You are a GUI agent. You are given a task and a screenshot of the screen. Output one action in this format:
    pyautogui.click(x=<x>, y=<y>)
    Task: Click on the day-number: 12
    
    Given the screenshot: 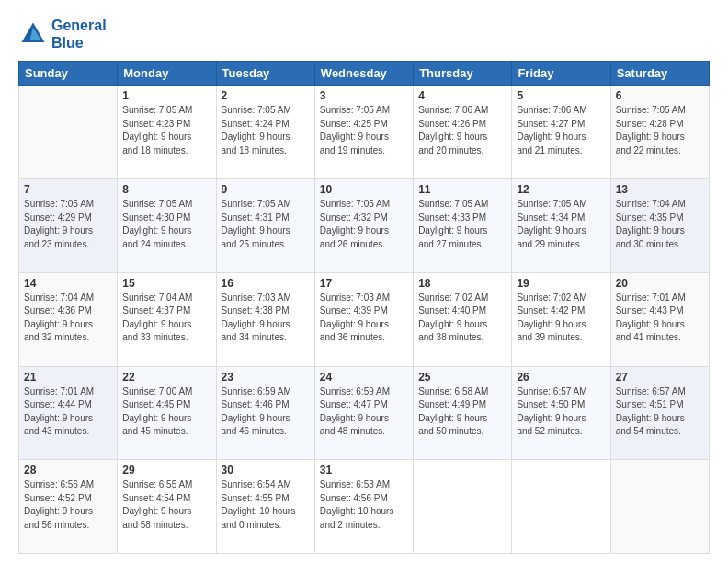 What is the action you would take?
    pyautogui.click(x=561, y=190)
    